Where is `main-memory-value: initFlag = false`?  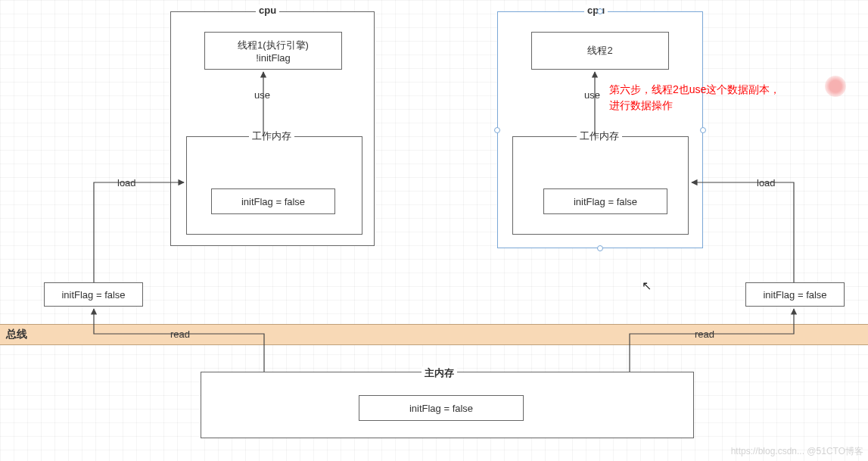
main-memory-value: initFlag = false is located at coordinates (441, 409).